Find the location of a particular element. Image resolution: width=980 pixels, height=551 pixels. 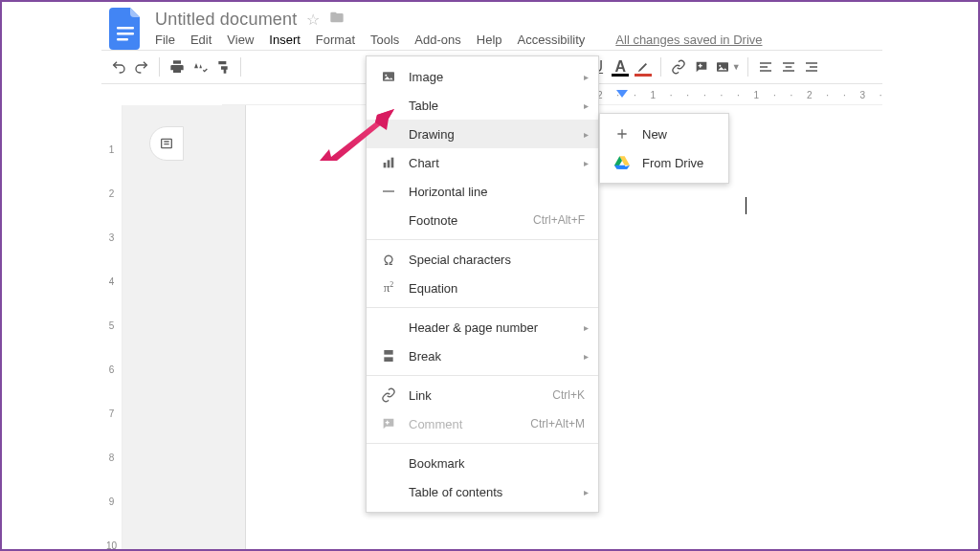

align-right-button is located at coordinates (812, 67).